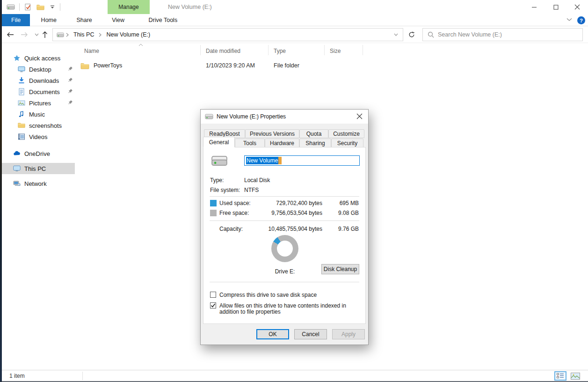  Describe the element at coordinates (150, 66) in the screenshot. I see `file-name: PowerToys` at that location.